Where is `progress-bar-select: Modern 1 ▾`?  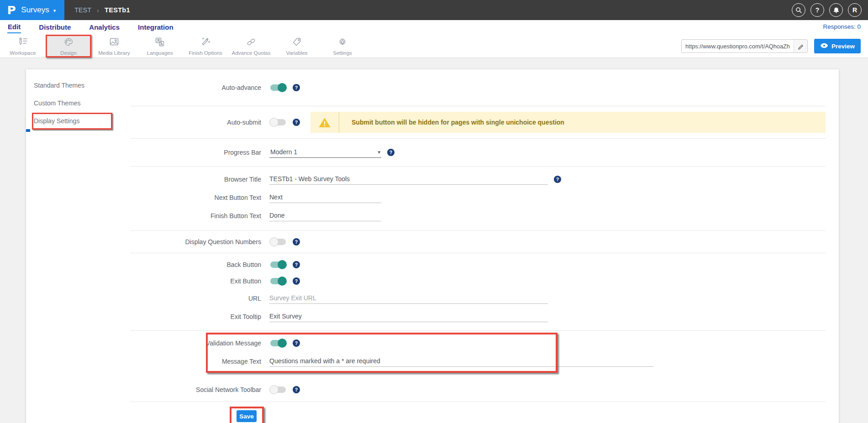 progress-bar-select: Modern 1 ▾ is located at coordinates (325, 152).